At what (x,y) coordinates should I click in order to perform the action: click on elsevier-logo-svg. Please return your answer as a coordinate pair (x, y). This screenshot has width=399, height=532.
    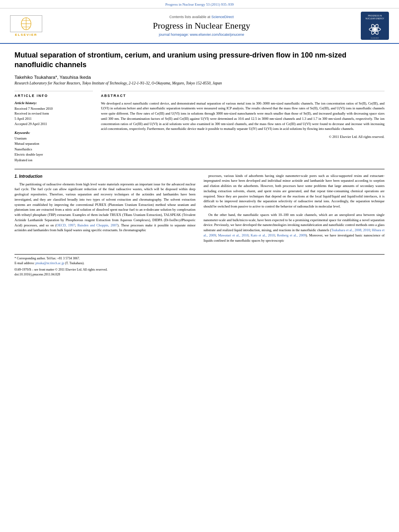
    Looking at the image, I should click on (26, 24).